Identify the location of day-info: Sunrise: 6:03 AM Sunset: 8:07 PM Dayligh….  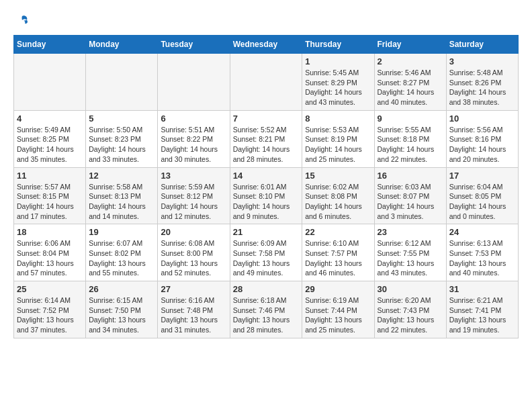
(410, 201).